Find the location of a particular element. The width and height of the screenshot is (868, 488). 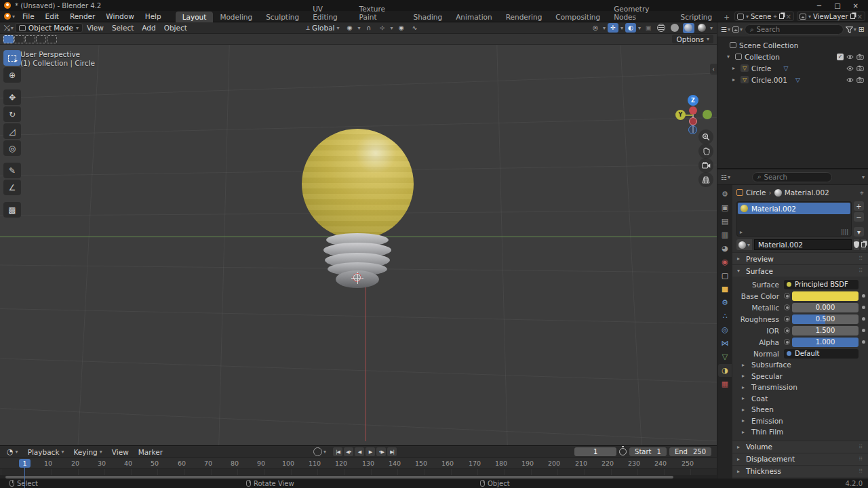

panel-surface: ▾ Surface ⠿ is located at coordinates (800, 270).